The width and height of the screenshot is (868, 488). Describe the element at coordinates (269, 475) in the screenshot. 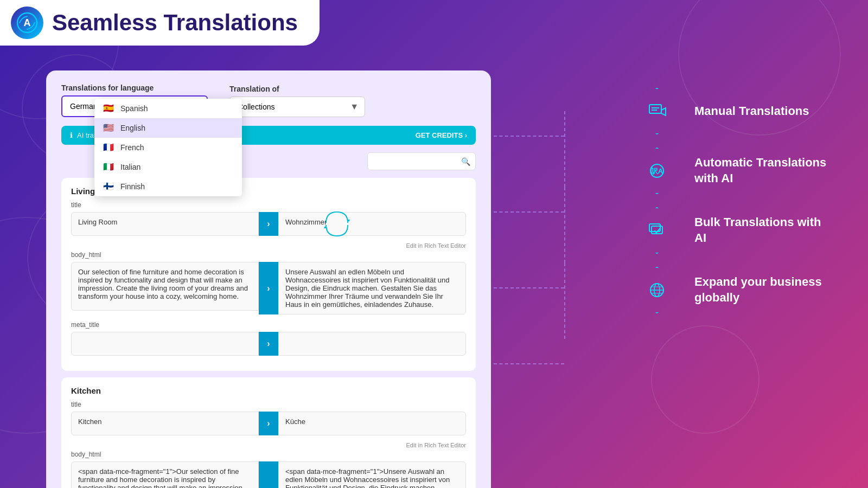

I see `kitchen-body-translate-row: <span data-mce-fragment="1">Our selectio…` at that location.